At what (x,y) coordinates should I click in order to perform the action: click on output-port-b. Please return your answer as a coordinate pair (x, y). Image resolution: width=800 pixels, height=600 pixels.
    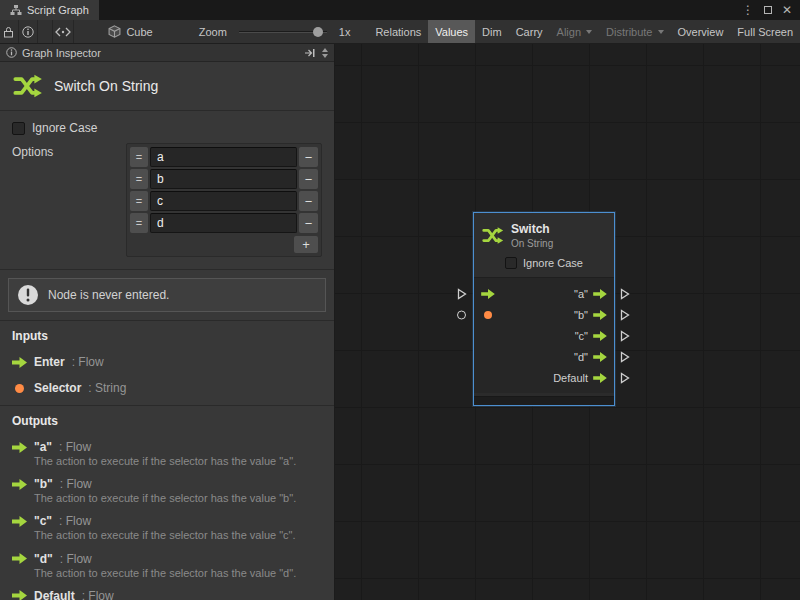
    Looking at the image, I should click on (625, 315).